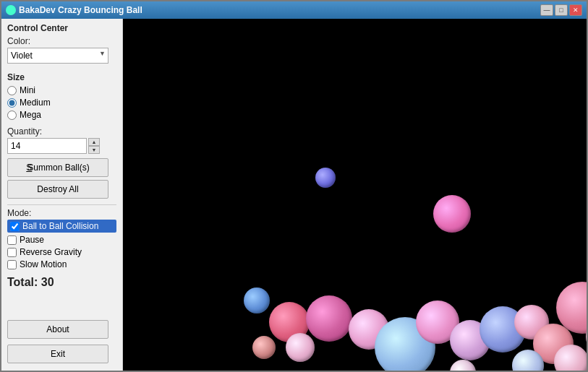  What do you see at coordinates (62, 252) in the screenshot?
I see `mode-reverse-gravity-item: Reverse Gravity` at bounding box center [62, 252].